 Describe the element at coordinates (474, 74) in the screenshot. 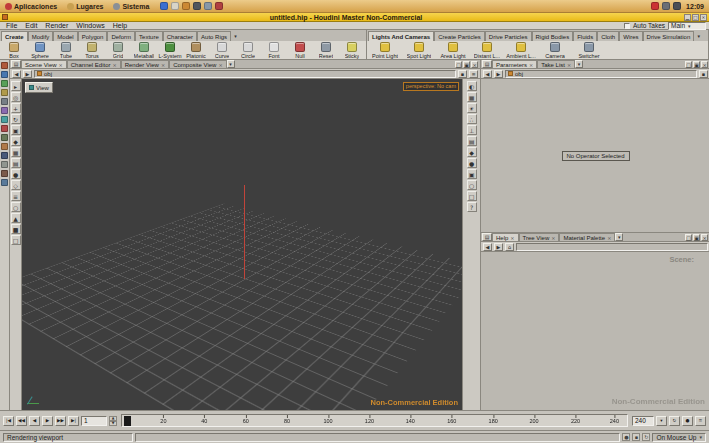

I see `toolbar-menu-button: ≡` at that location.